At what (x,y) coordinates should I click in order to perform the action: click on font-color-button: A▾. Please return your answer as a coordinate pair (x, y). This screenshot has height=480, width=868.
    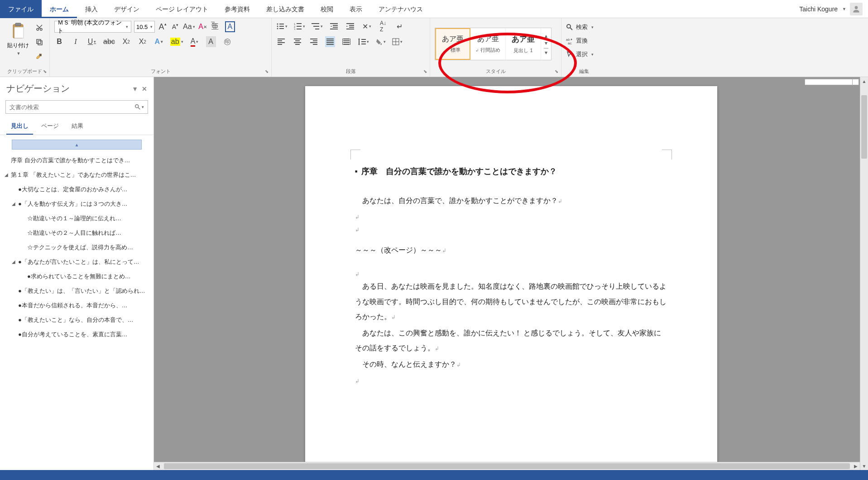
    Looking at the image, I should click on (195, 42).